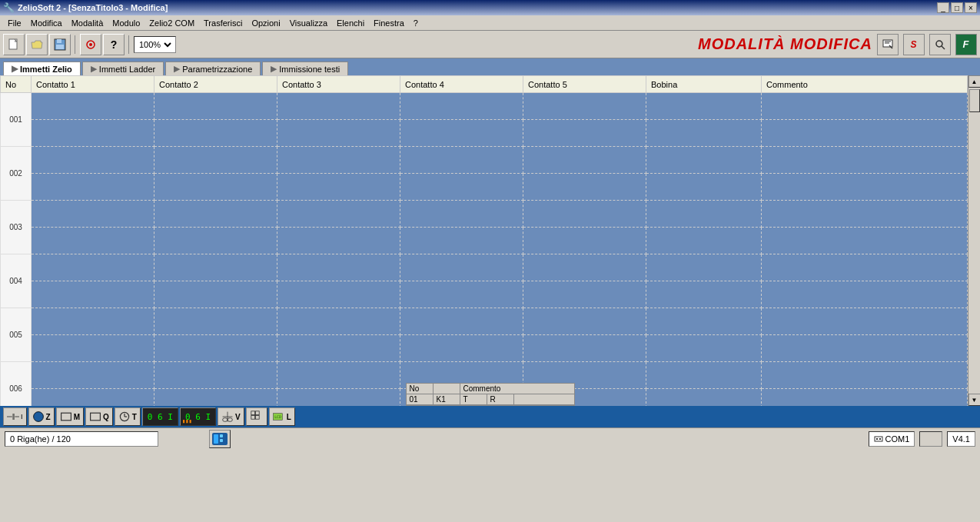 The image size is (980, 522). What do you see at coordinates (126, 23) in the screenshot?
I see `menu-modulo: Modulo` at bounding box center [126, 23].